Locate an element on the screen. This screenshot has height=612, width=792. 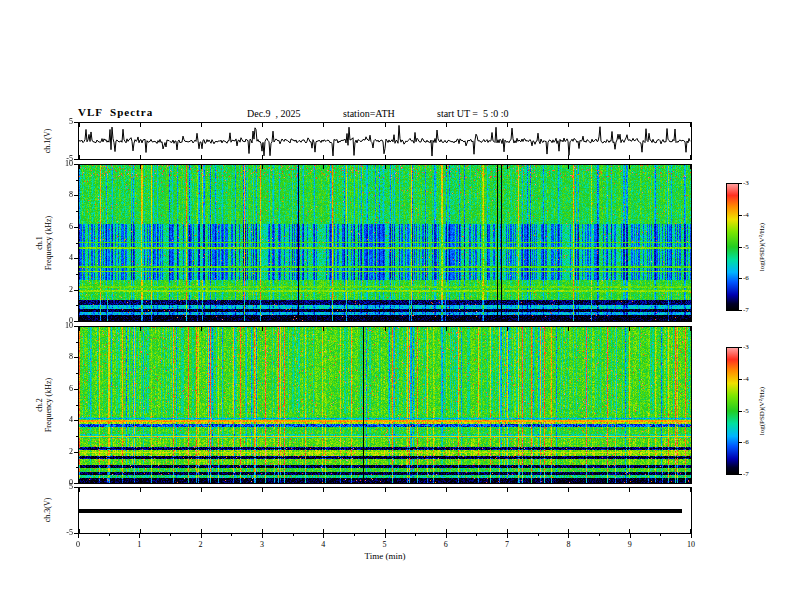
colorbar-ch2-unit-label: log(PSD)(V²/Hz) is located at coordinates (762, 411).